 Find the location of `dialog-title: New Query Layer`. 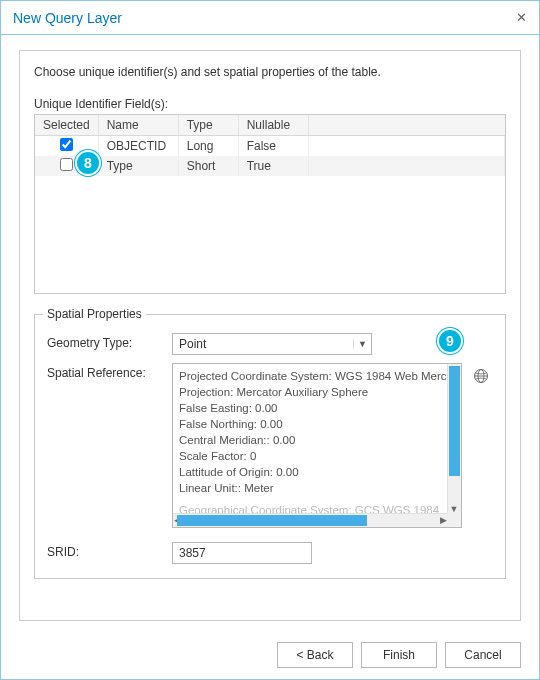

dialog-title: New Query Layer is located at coordinates (263, 18).